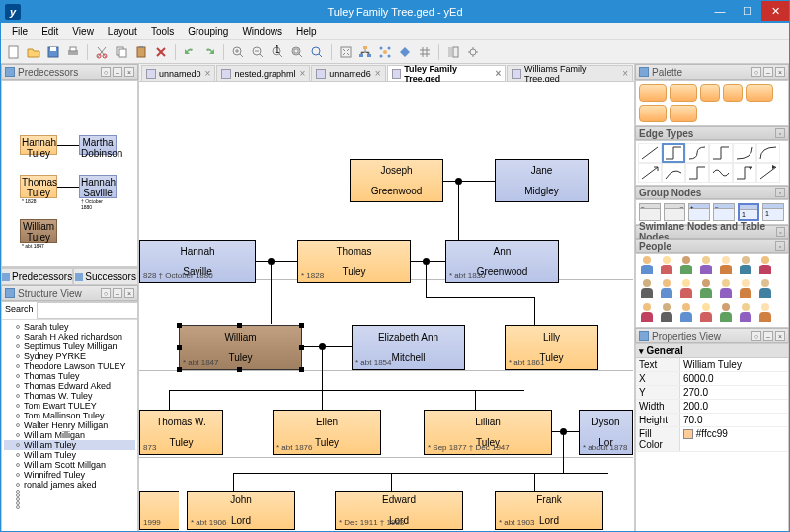 The width and height of the screenshot is (790, 532). Describe the element at coordinates (69, 366) in the screenshot. I see `tree-item: Theodore Lawson TULEY` at that location.